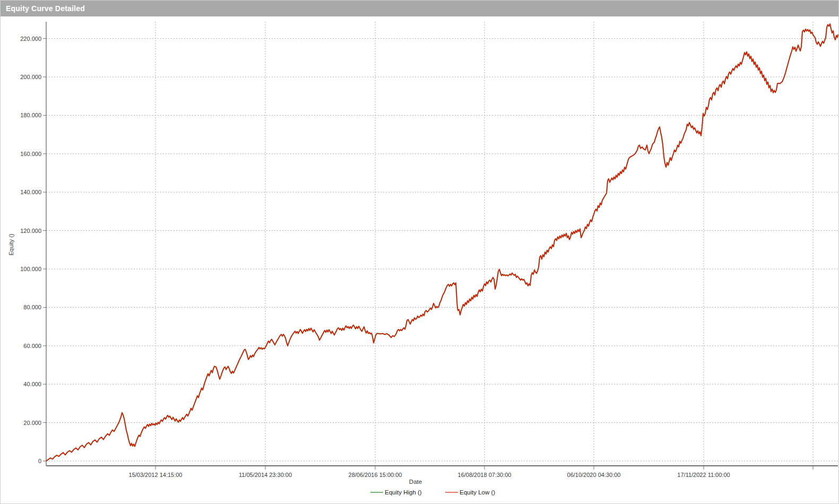 This screenshot has width=839, height=504. Describe the element at coordinates (478, 492) in the screenshot. I see `legend-label-equity-low: Equity Low ()` at that location.